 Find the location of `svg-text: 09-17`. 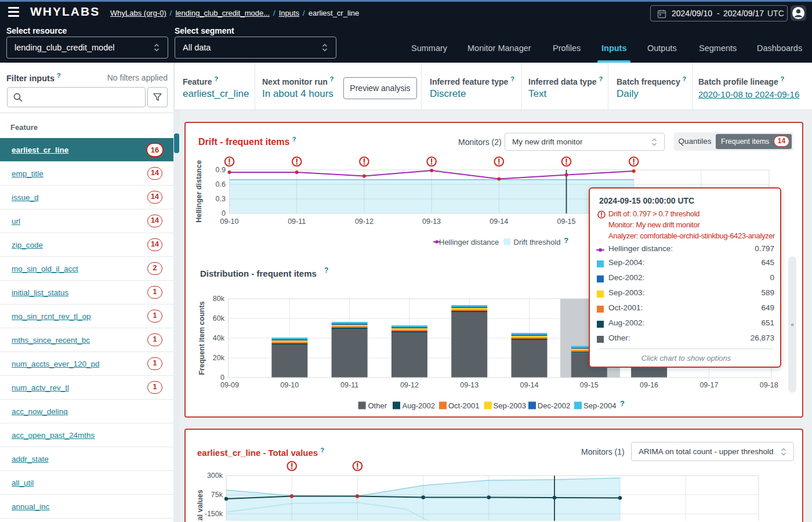

svg-text: 09-17 is located at coordinates (709, 385).